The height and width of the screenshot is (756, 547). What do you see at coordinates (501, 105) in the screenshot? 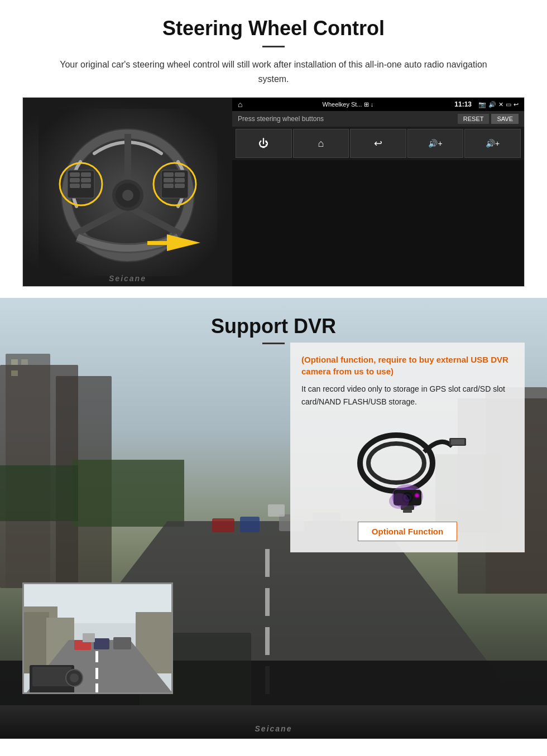
I see `close-icon: ✕` at bounding box center [501, 105].